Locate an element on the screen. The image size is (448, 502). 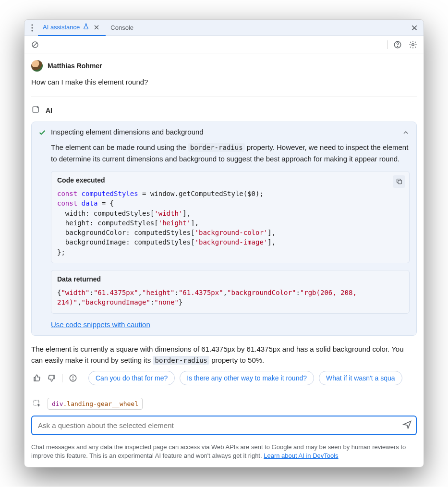
tab-ai-assistance: AI assistance is located at coordinates (72, 28).